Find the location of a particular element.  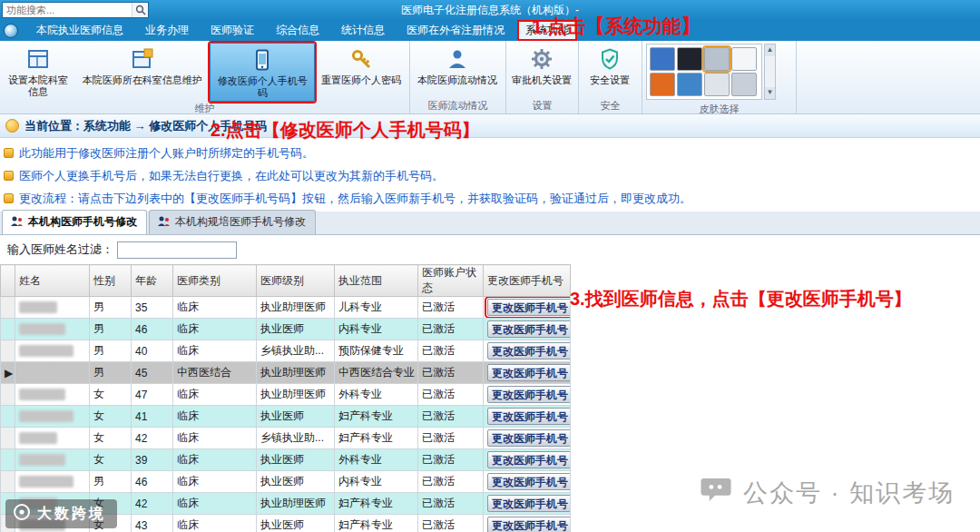

column-header-status: 医师账户状态 is located at coordinates (451, 281).